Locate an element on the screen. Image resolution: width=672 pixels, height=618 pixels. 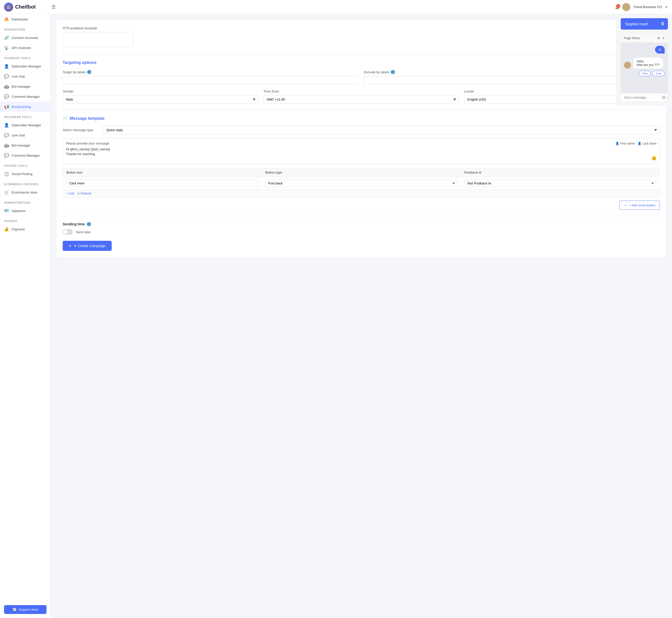
api-icon: 📡 is located at coordinates (7, 47).